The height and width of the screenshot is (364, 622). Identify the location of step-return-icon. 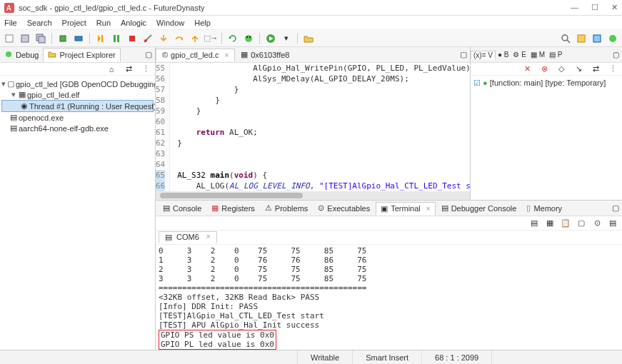
(195, 39).